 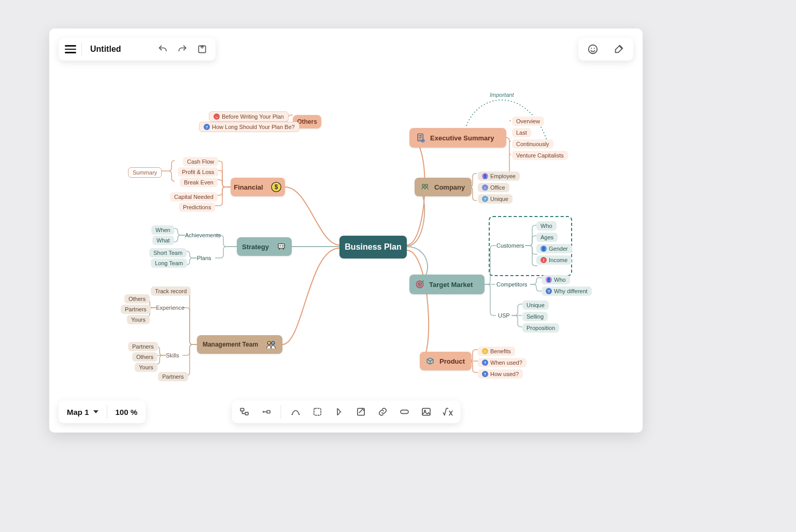 I want to click on chip-income: !Income, so click(x=554, y=260).